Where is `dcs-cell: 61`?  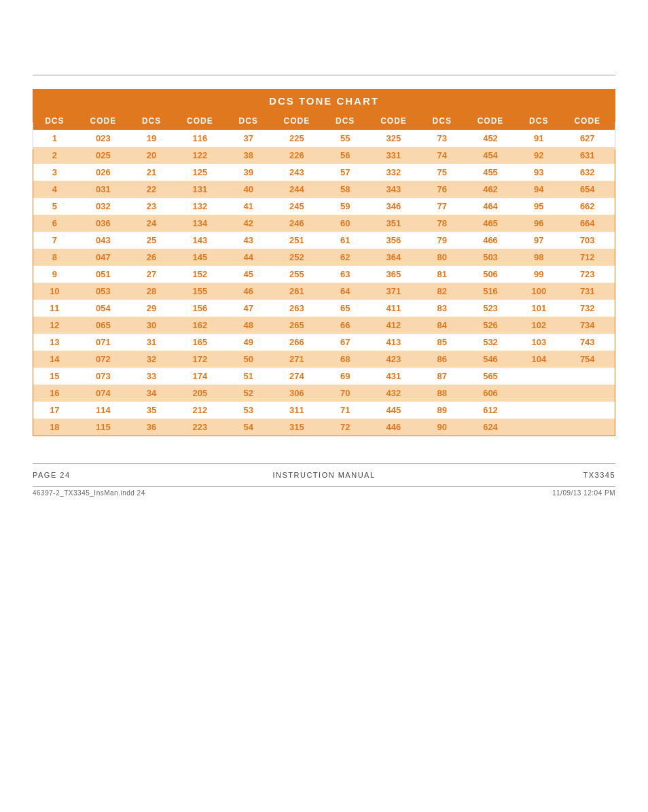 dcs-cell: 61 is located at coordinates (345, 241).